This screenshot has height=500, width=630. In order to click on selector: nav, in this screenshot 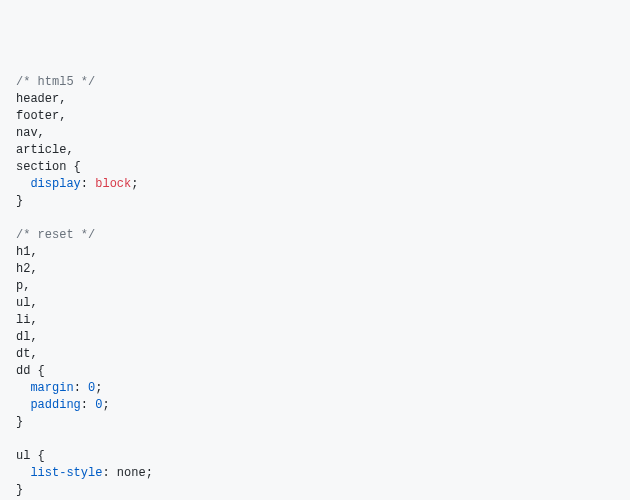, I will do `click(30, 133)`.